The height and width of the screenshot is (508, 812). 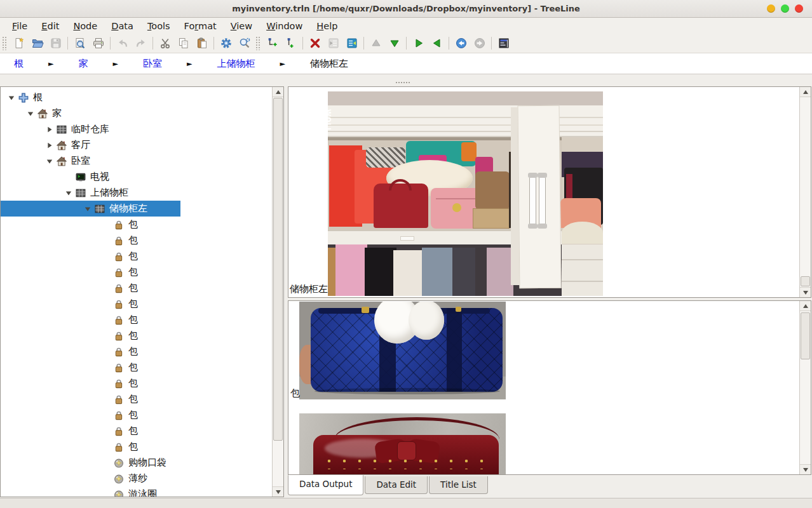 What do you see at coordinates (122, 43) in the screenshot?
I see `undo-button` at bounding box center [122, 43].